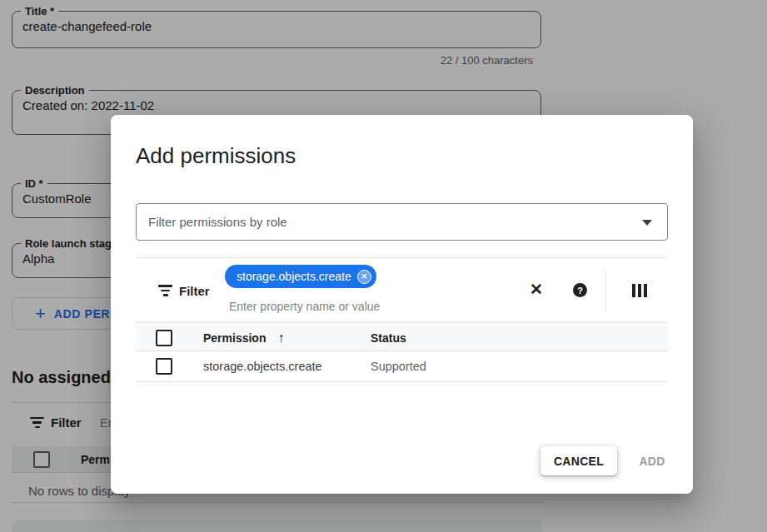  I want to click on row-checkbox, so click(164, 366).